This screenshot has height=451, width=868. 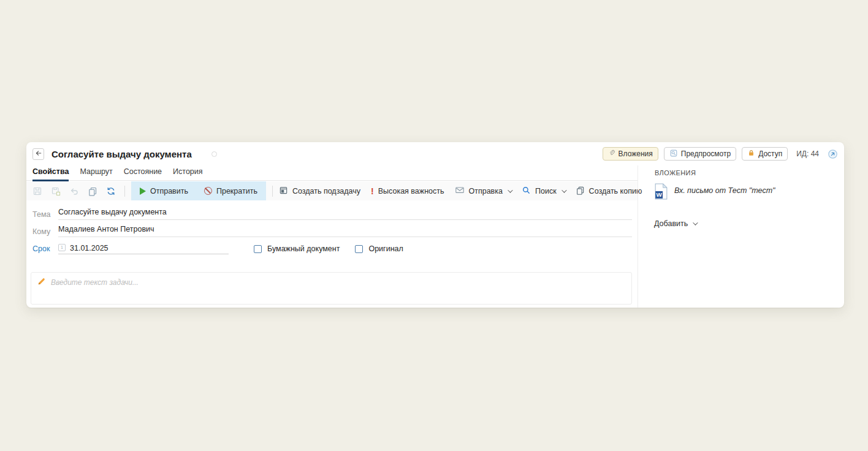 I want to click on high-importance-label: Высокая важность, so click(x=411, y=191).